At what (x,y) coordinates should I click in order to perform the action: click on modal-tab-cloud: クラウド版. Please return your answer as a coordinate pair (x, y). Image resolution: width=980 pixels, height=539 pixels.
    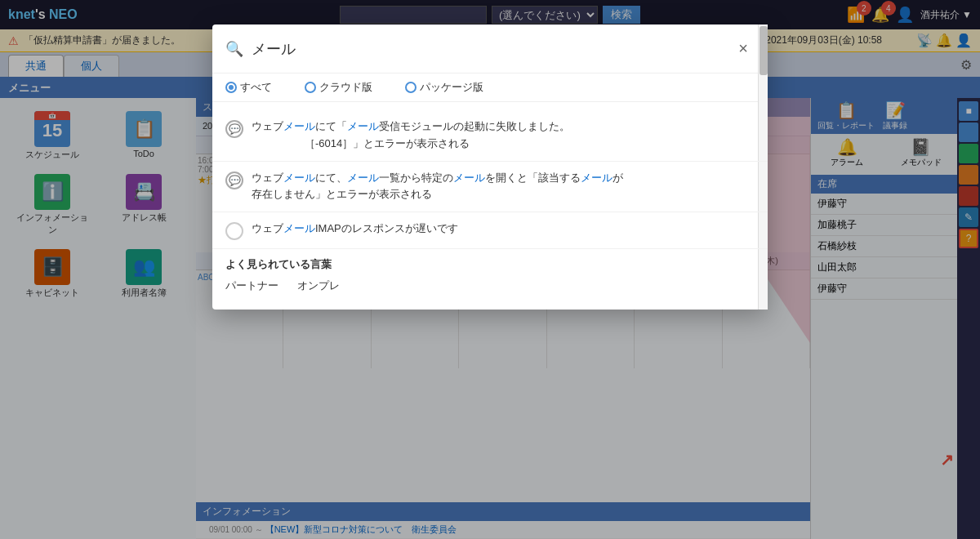
    Looking at the image, I should click on (338, 87).